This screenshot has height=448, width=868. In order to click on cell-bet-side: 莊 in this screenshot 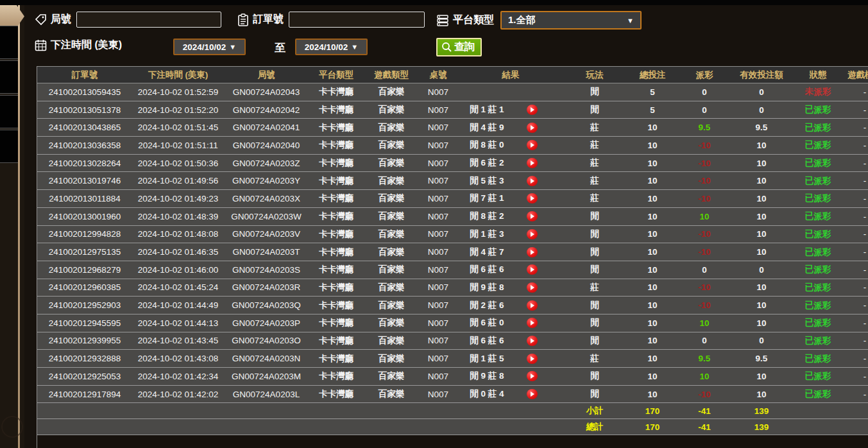, I will do `click(595, 288)`.